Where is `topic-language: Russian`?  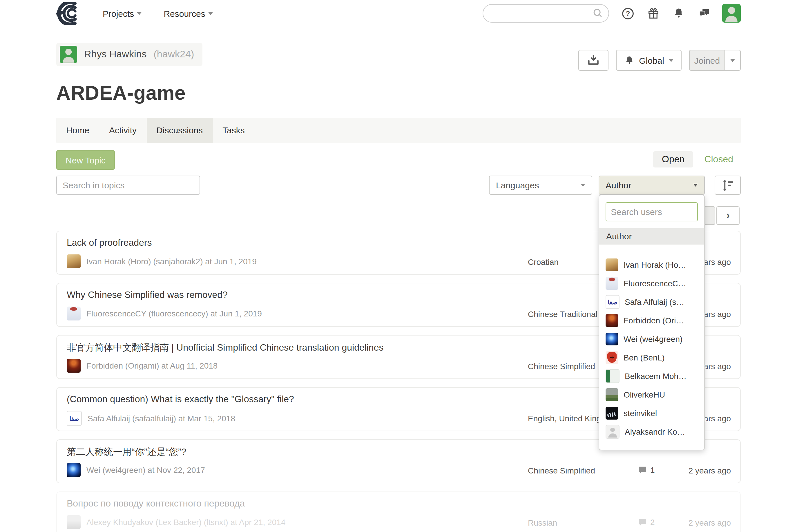
topic-language: Russian is located at coordinates (543, 522).